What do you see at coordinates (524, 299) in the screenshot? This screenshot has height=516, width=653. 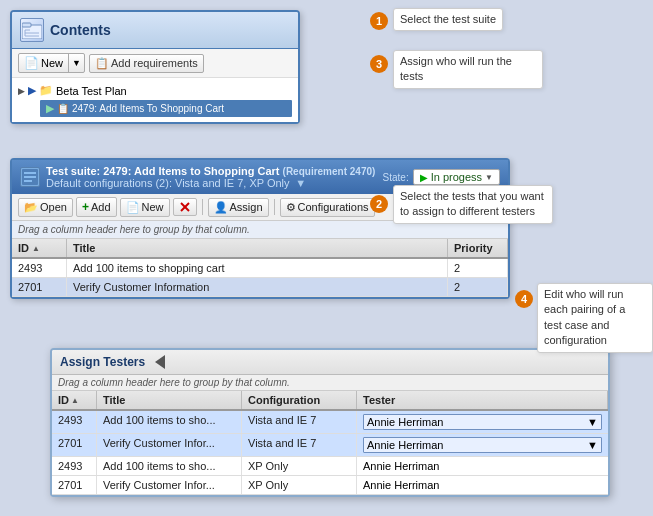 I see `annotation-4-circle: 4` at bounding box center [524, 299].